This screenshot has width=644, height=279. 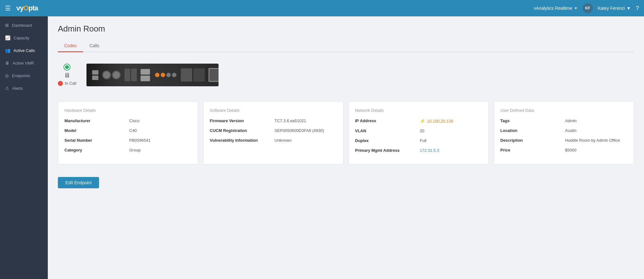 What do you see at coordinates (564, 150) in the screenshot?
I see `price-row: Price $5000` at bounding box center [564, 150].